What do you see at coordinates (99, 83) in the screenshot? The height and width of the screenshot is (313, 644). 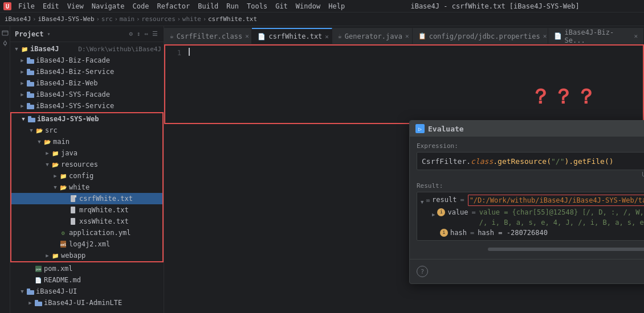 I see `biz-web-label: iBase4J-Biz-Web` at bounding box center [99, 83].